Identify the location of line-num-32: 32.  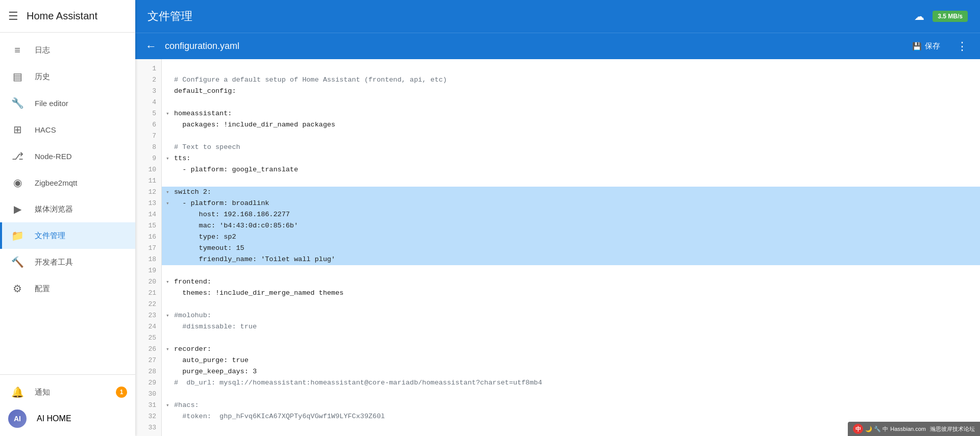
(148, 417).